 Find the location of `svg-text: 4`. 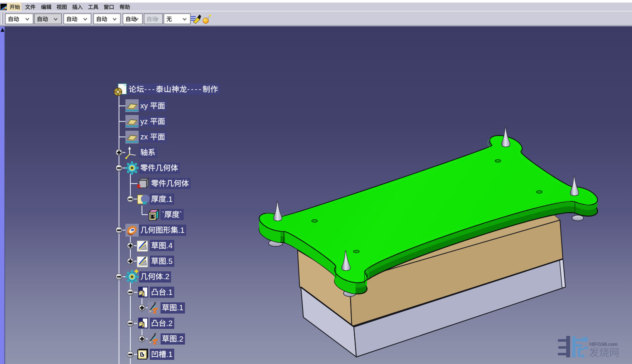

svg-text: 4 is located at coordinates (171, 246).